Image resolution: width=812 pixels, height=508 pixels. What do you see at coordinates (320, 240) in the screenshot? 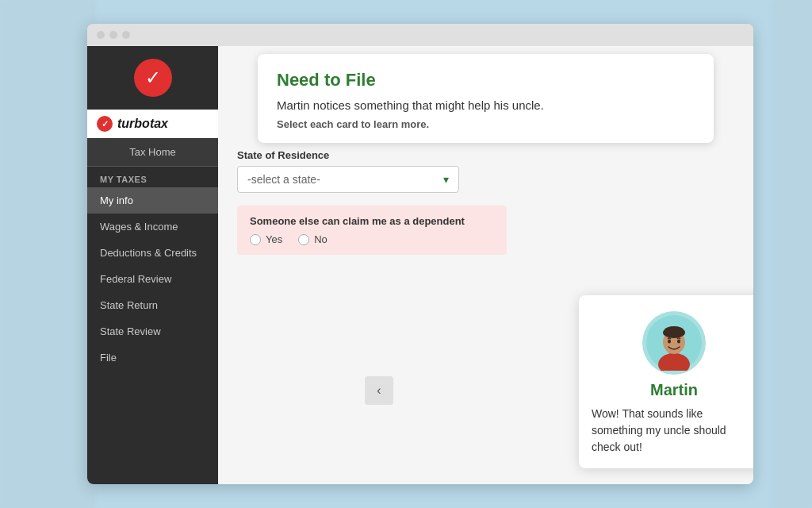
I see `radio-no-label: No` at bounding box center [320, 240].